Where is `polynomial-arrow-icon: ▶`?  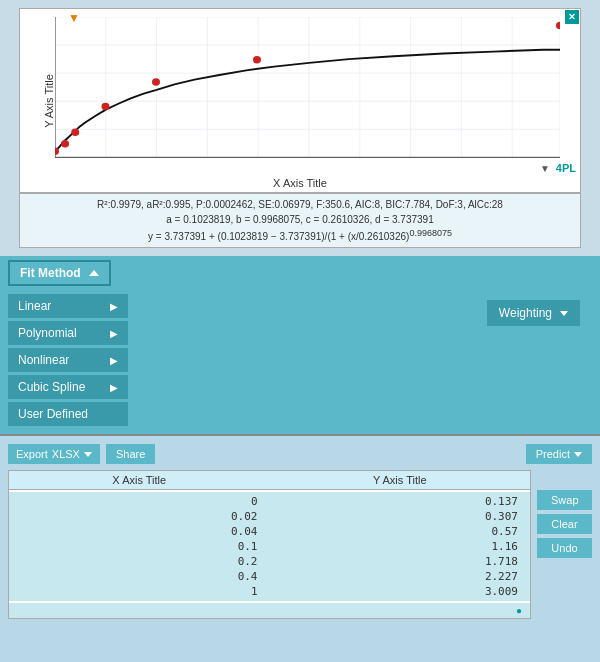
polynomial-arrow-icon: ▶ is located at coordinates (114, 334).